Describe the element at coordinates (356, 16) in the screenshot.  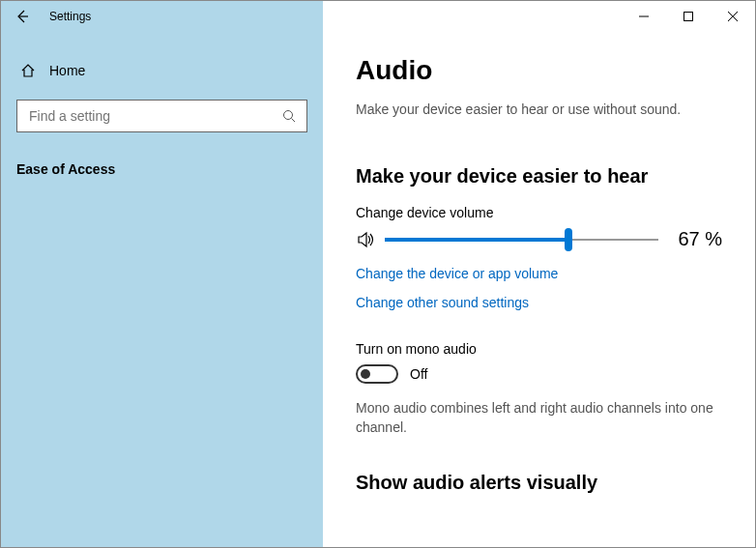
I see `titlebar-spacer` at that location.